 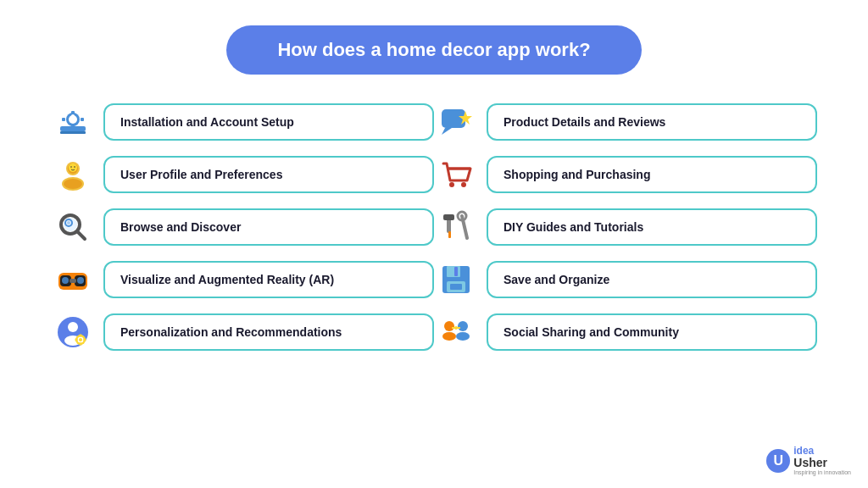 What do you see at coordinates (242, 227) in the screenshot?
I see `feature-row-browse: Browse and Discover` at bounding box center [242, 227].